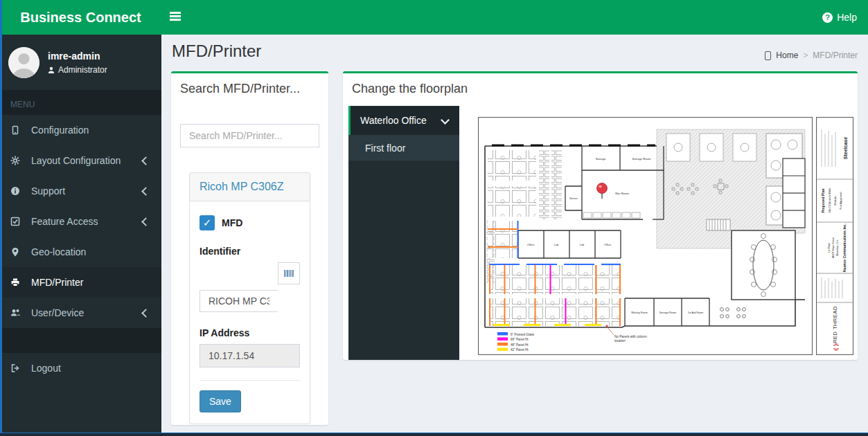  I want to click on check-square-icon, so click(17, 221).